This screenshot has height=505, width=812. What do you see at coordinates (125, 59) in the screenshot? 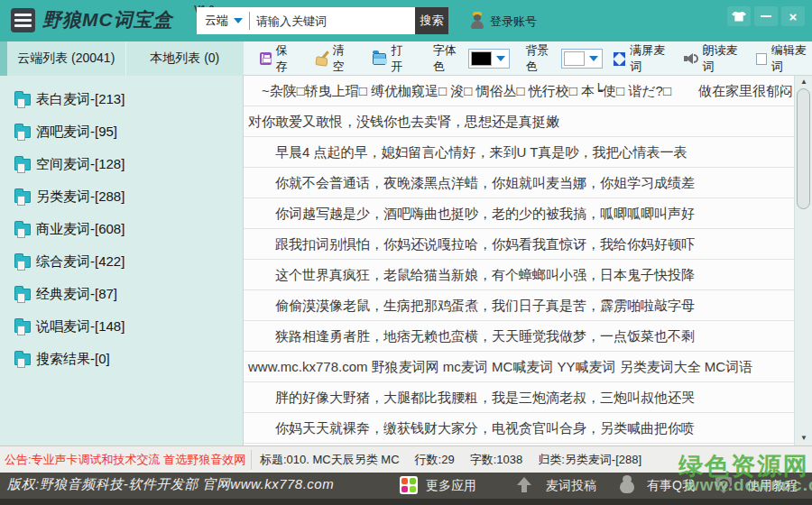
I see `list-tabs: 云端列表 (20041) 本地列表 (0)` at bounding box center [125, 59].